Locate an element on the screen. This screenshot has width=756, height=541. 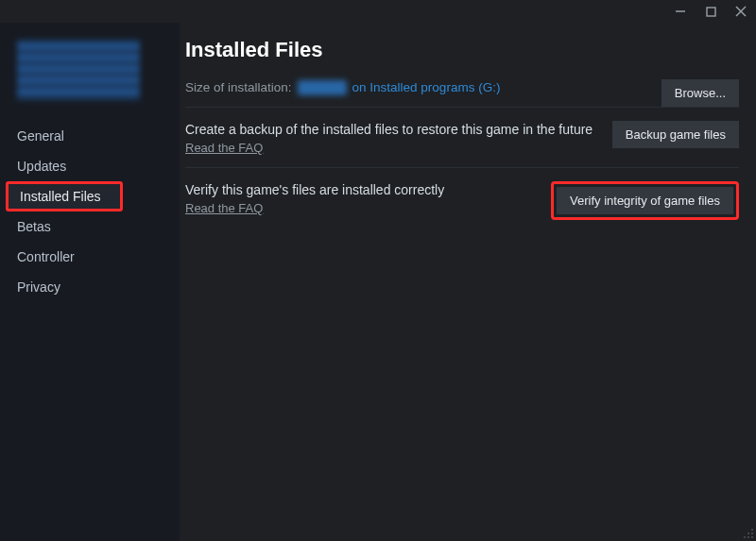
install-size-label: Size of installation: is located at coordinates (238, 87).